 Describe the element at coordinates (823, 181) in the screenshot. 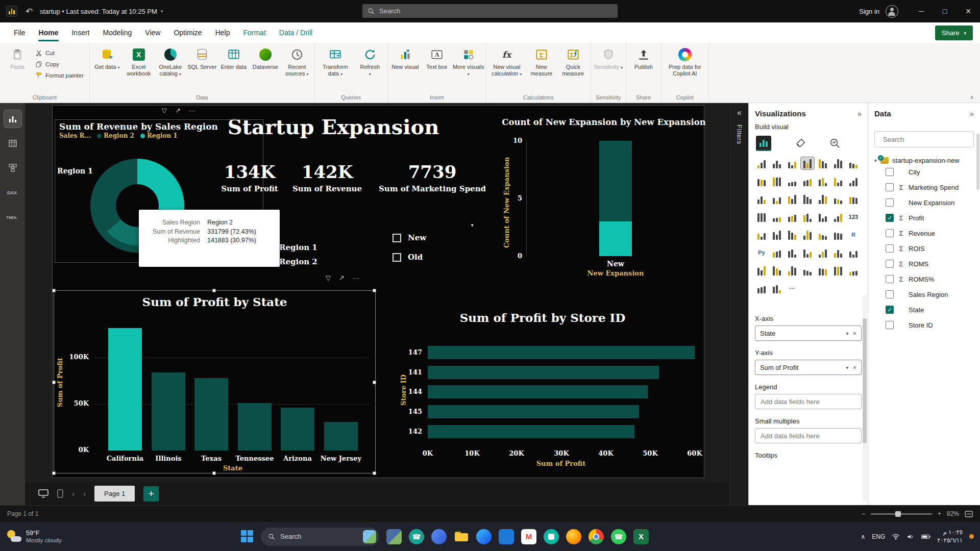

I see `visual-type-ribbon-chart` at that location.